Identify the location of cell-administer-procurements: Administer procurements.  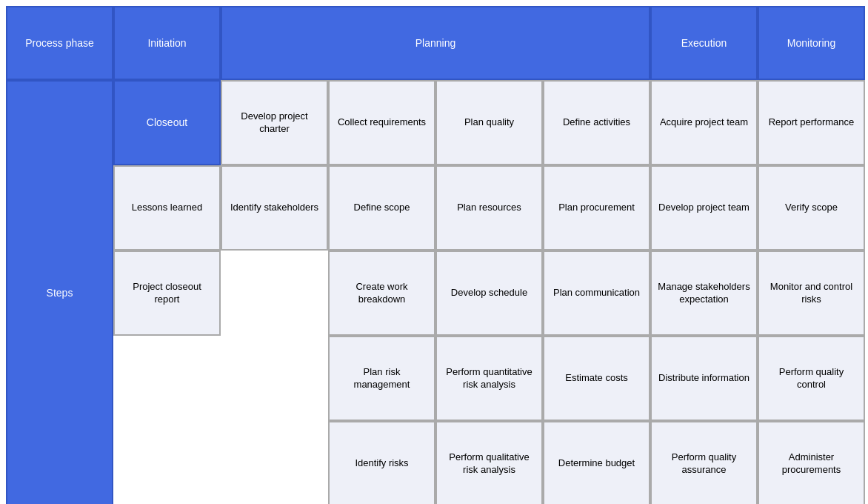
(812, 462).